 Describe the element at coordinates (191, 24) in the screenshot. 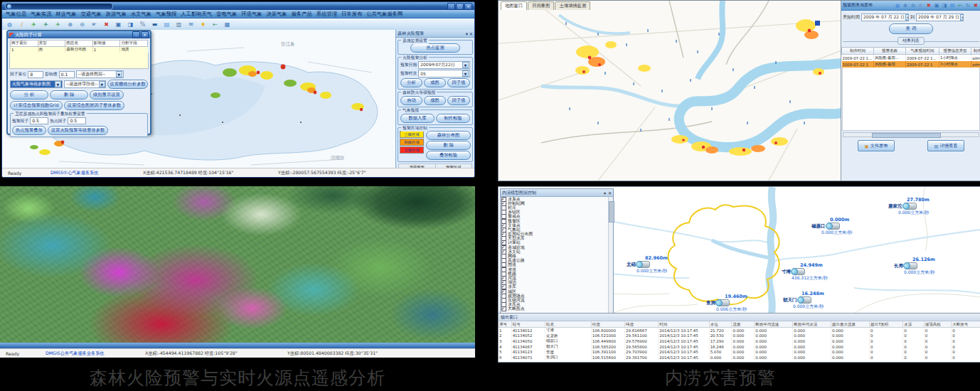

I see `mail-icon: ✉` at that location.